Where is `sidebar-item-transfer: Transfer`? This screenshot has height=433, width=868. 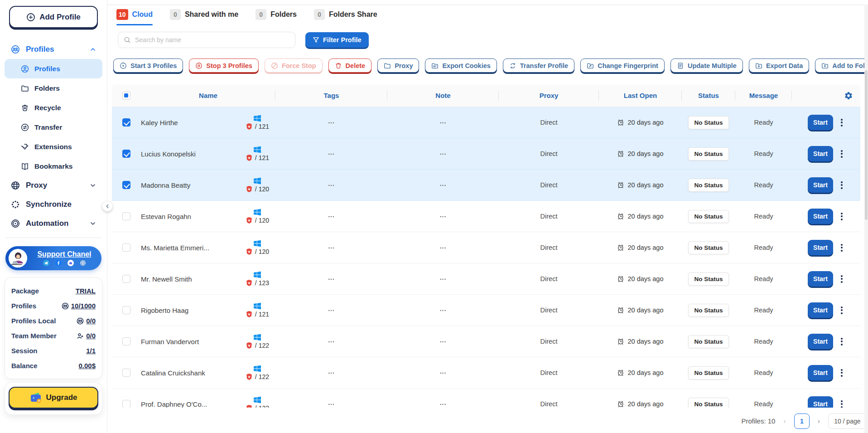 sidebar-item-transfer: Transfer is located at coordinates (53, 127).